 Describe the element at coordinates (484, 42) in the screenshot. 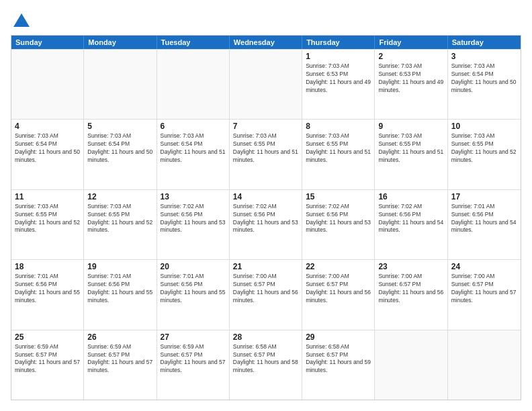

I see `header-day-saturday: Saturday` at that location.